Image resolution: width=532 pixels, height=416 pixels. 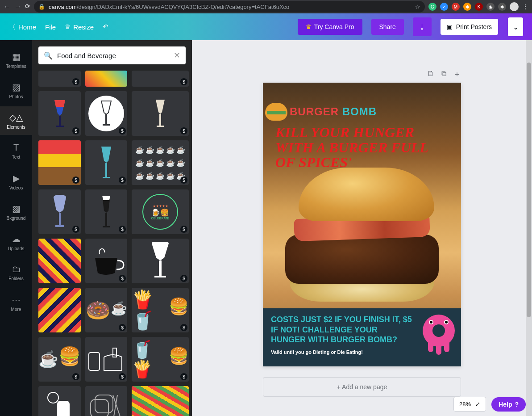 I want to click on search-input, so click(x=113, y=55).